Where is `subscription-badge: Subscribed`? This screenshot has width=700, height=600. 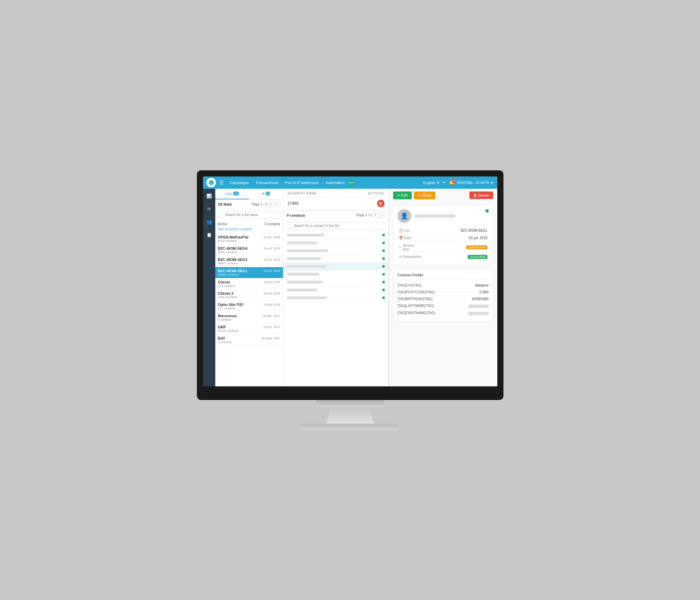
subscription-badge: Subscribed is located at coordinates (478, 257).